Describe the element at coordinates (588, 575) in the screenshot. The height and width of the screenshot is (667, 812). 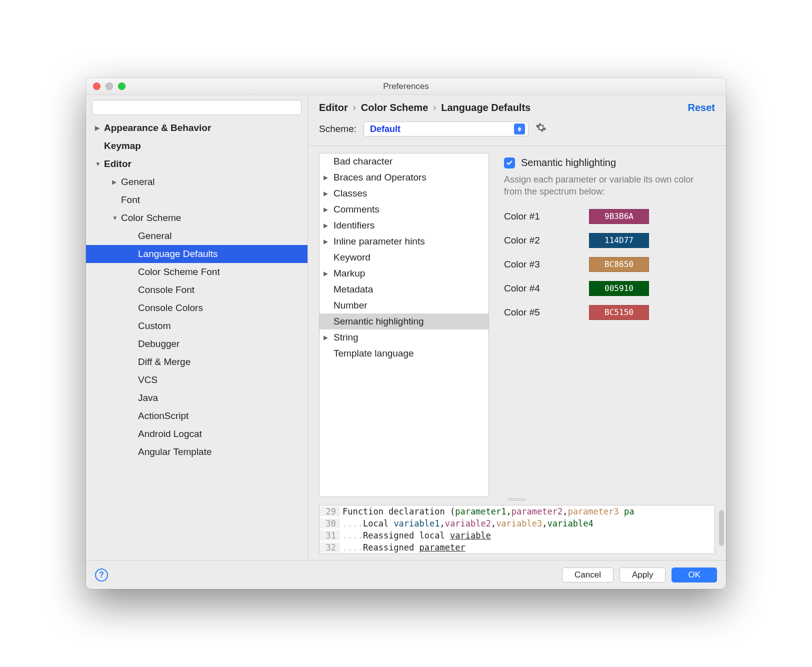
I see `cancel-button: Cancel` at that location.